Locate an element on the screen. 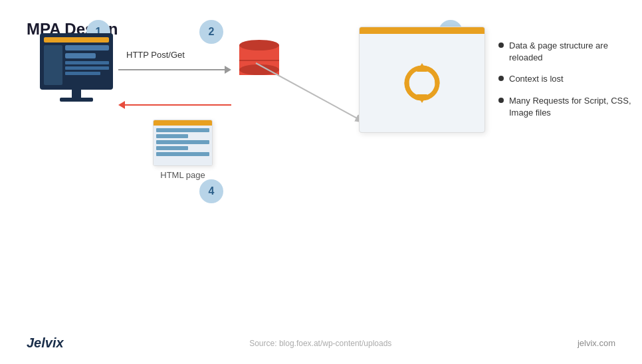 Image resolution: width=642 pixels, height=364 pixels. response-arrow is located at coordinates (175, 105).